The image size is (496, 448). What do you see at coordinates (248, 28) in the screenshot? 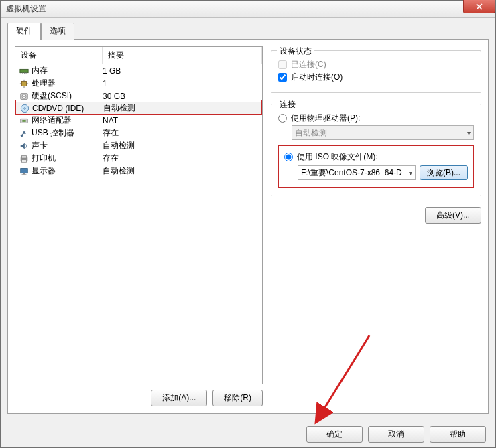
I see `tabstrip: 硬件 选项` at bounding box center [248, 28].